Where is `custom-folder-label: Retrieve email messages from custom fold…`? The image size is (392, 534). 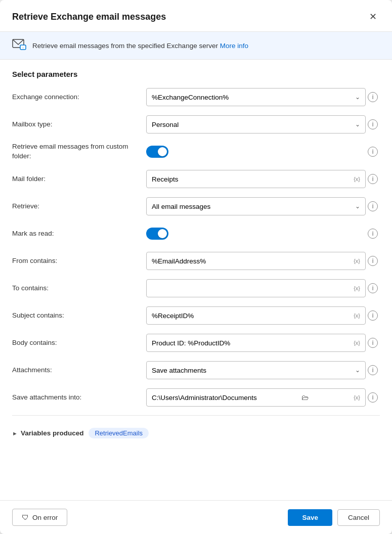 custom-folder-label: Retrieve email messages from custom fold… is located at coordinates (79, 152).